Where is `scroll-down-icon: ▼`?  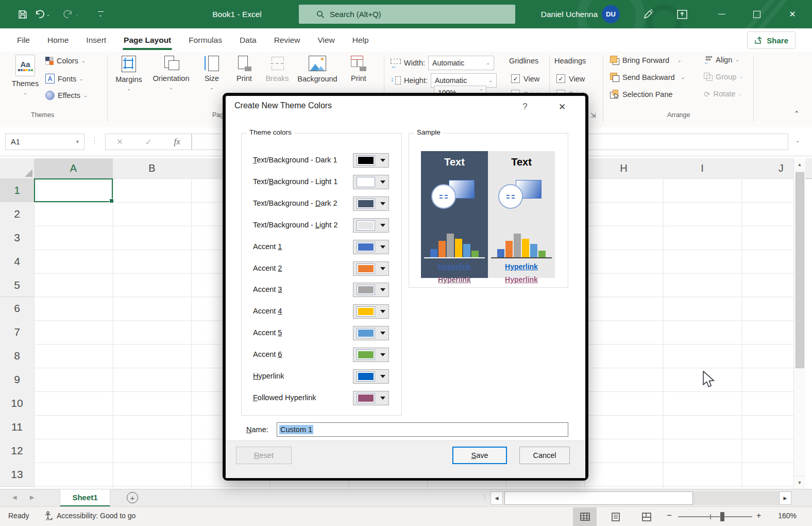 scroll-down-icon: ▼ is located at coordinates (800, 483).